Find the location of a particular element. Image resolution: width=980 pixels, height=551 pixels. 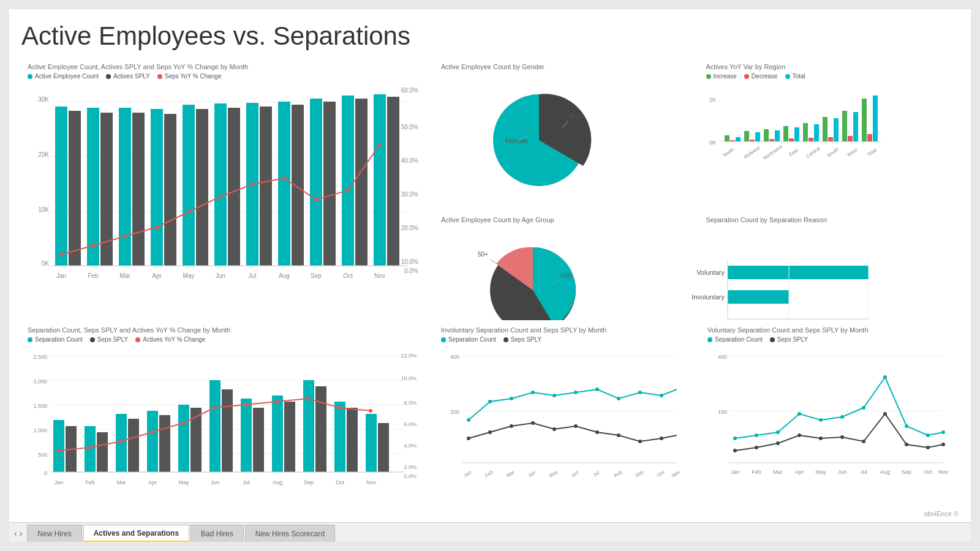

svg-text: Female is located at coordinates (517, 141).